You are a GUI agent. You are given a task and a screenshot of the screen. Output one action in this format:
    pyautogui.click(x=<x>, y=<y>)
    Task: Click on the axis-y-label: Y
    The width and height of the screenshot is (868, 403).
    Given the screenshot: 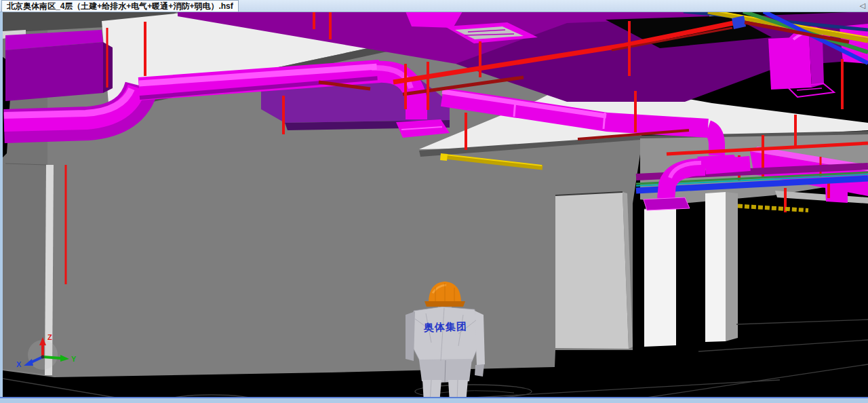 What is the action you would take?
    pyautogui.click(x=74, y=359)
    